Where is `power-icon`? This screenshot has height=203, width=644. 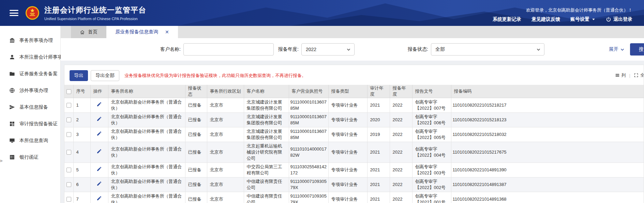
power-icon is located at coordinates (609, 19).